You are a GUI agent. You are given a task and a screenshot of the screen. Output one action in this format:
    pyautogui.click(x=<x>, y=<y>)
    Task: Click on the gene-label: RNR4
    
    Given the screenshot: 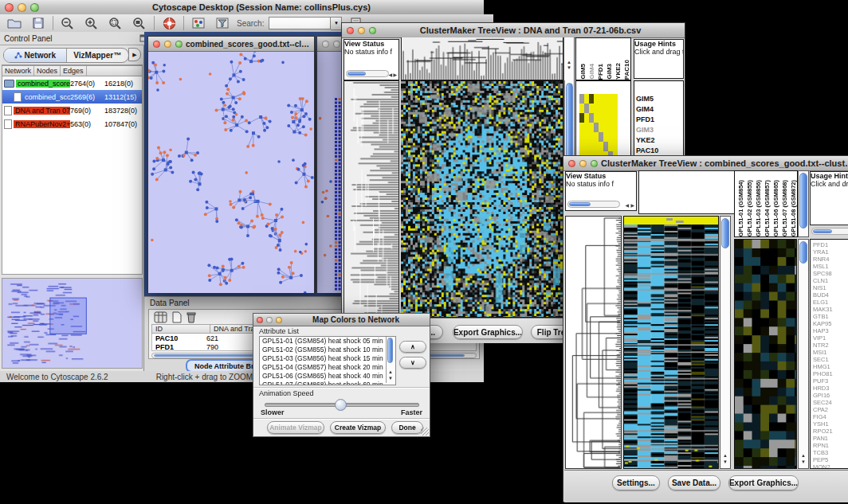 What is the action you would take?
    pyautogui.click(x=830, y=260)
    